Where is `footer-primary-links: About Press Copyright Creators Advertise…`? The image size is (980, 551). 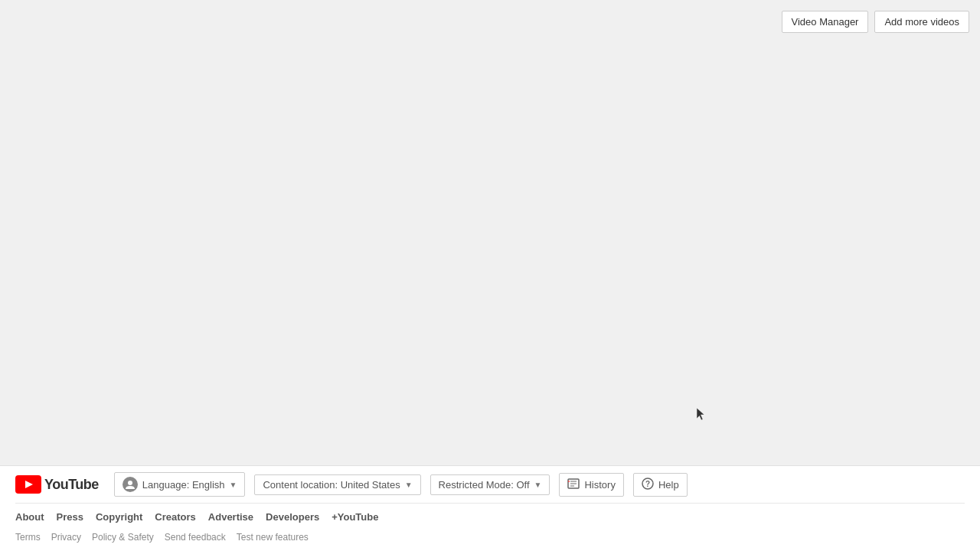
footer-primary-links: About Press Copyright Creators Advertise… is located at coordinates (490, 516).